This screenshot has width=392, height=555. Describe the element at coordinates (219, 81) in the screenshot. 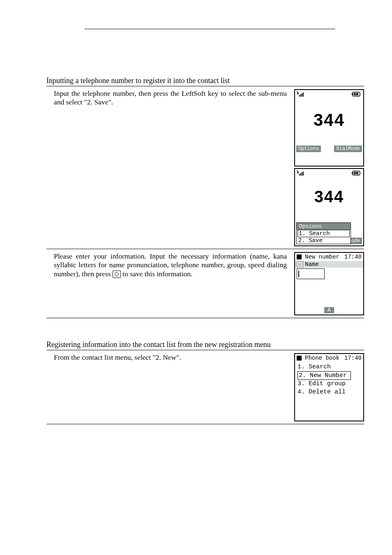

I see `section1-heading: Inputting a telephone number to register…` at that location.